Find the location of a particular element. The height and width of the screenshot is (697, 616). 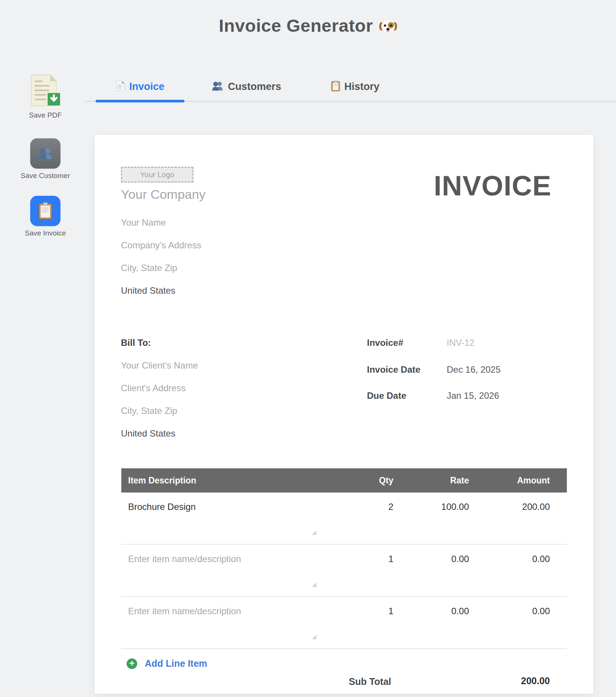

tab-invoice: Invoice is located at coordinates (140, 87).